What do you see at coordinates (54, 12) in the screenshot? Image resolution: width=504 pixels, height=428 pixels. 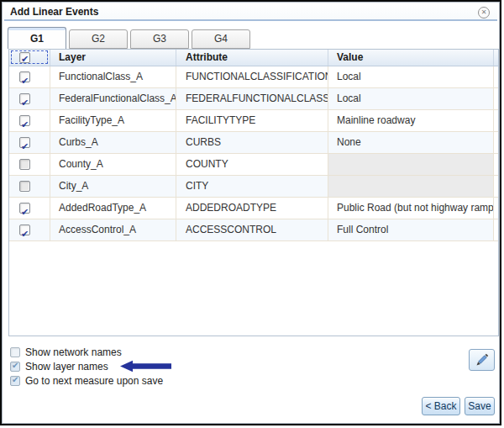 I see `dialog-title: Add Linear Events` at bounding box center [54, 12].